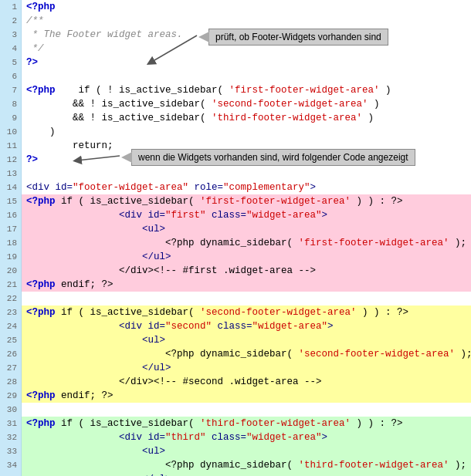 The height and width of the screenshot is (476, 471). Describe the element at coordinates (11, 7) in the screenshot. I see `line-number: 1` at that location.